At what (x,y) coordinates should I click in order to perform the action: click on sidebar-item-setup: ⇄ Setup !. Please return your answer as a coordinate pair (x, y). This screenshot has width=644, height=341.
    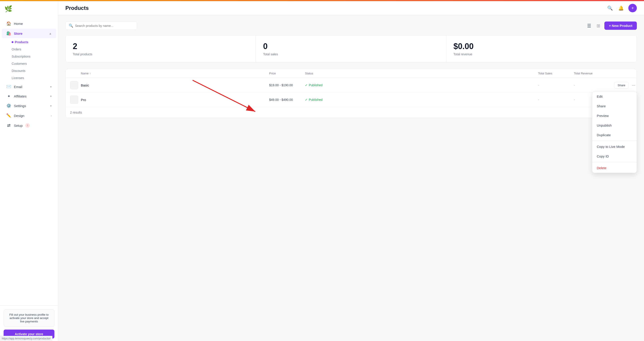
    Looking at the image, I should click on (29, 126).